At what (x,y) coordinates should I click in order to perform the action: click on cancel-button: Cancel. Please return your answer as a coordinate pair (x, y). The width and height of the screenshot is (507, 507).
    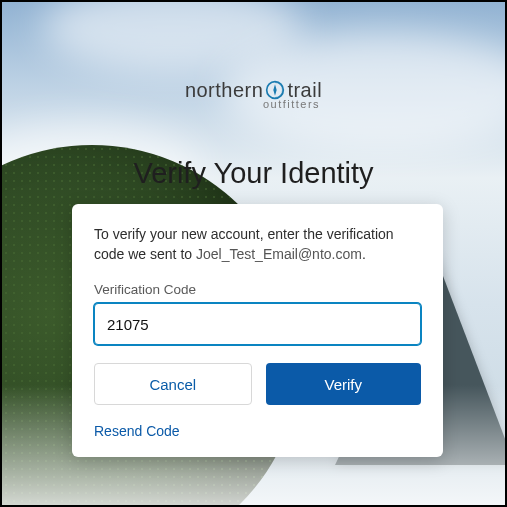
    Looking at the image, I should click on (173, 384).